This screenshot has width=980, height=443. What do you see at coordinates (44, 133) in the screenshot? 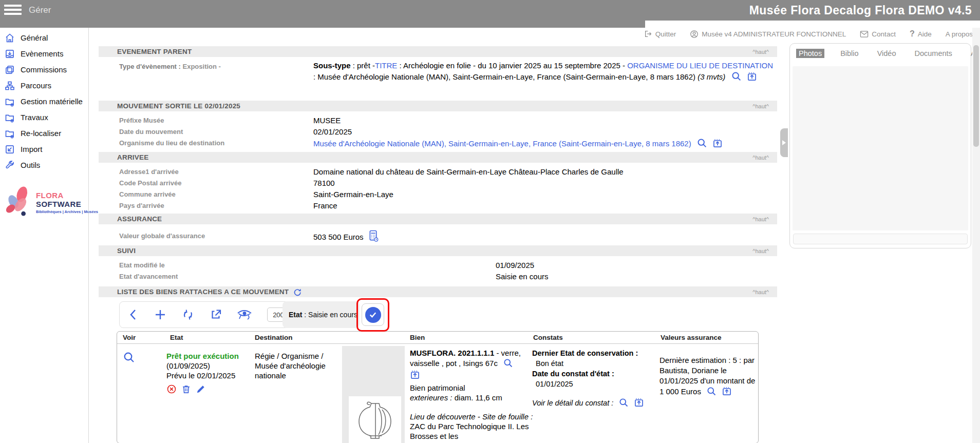
I see `sidebar-item-relocaliser: Re-localiser` at bounding box center [44, 133].